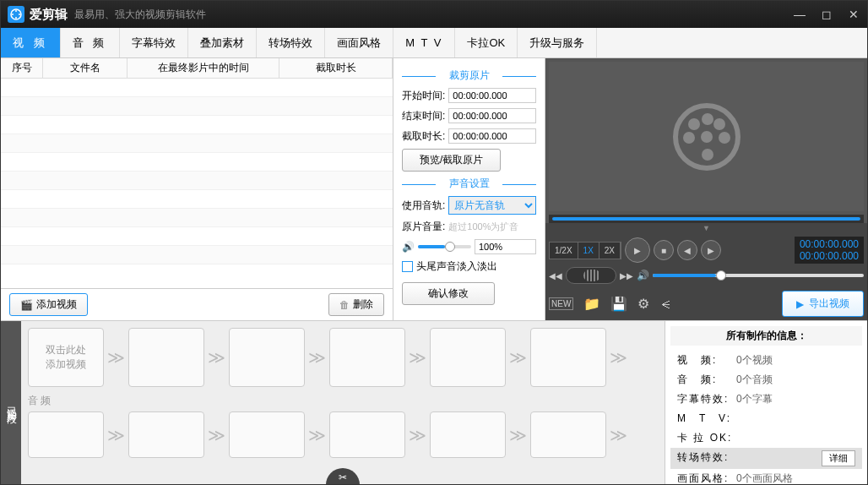 The height and width of the screenshot is (485, 868). Describe the element at coordinates (767, 438) in the screenshot. I see `info-row: 卡 拉 OK:` at that location.